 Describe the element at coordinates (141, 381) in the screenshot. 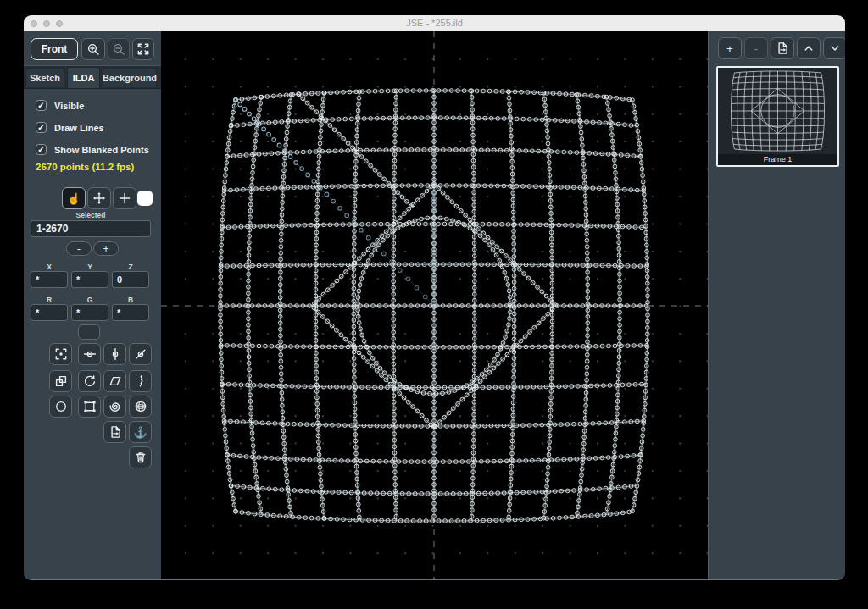

I see `twist-tool-button` at that location.